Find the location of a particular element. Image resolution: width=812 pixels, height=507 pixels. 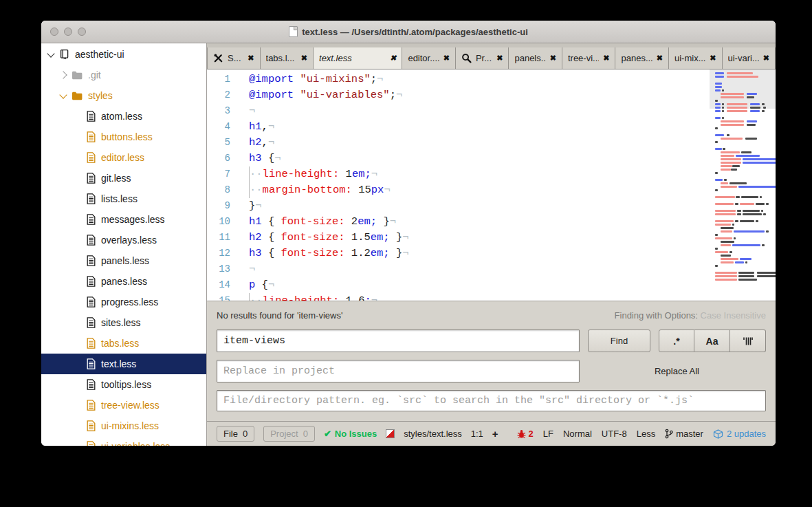

tree-item-styles: styles is located at coordinates (124, 96).